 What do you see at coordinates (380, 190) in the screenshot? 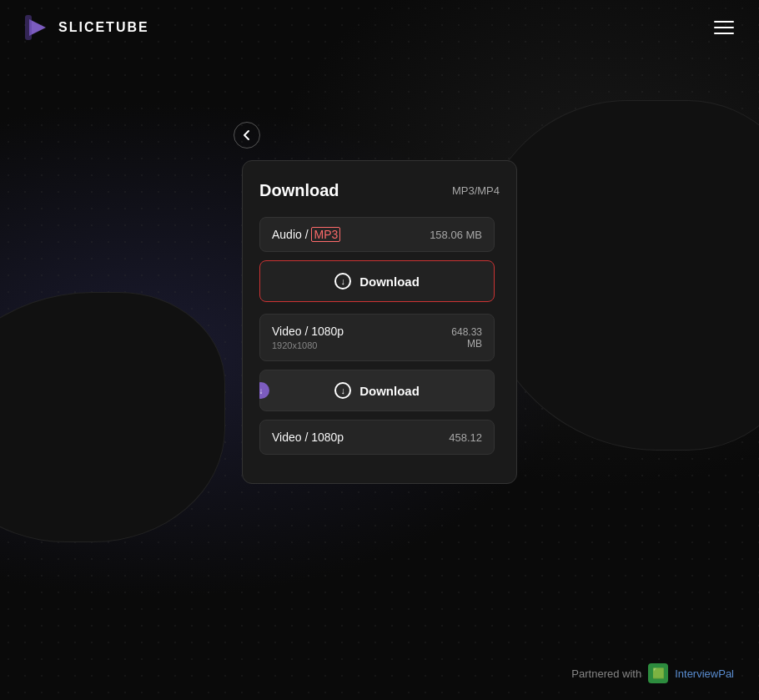
I see `card-header: Download MP3/MP4` at bounding box center [380, 190].